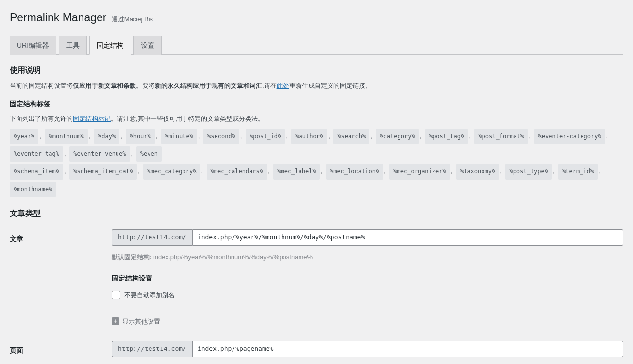  I want to click on permastruct-tag: %monthnum%, so click(67, 136).